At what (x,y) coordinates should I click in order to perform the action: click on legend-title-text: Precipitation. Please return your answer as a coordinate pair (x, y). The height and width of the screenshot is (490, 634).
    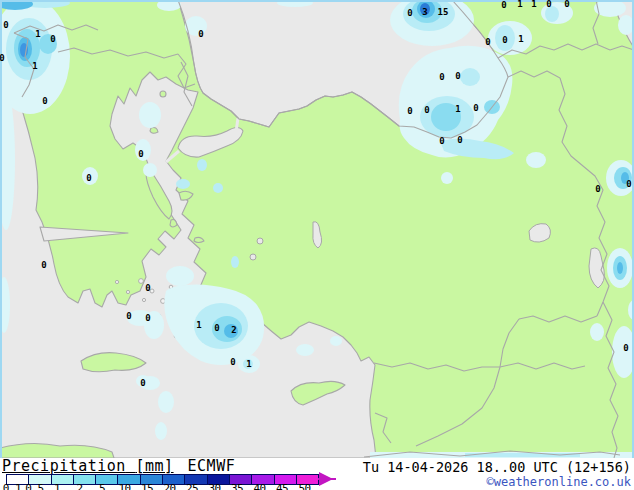
    Looking at the image, I should click on (64, 466).